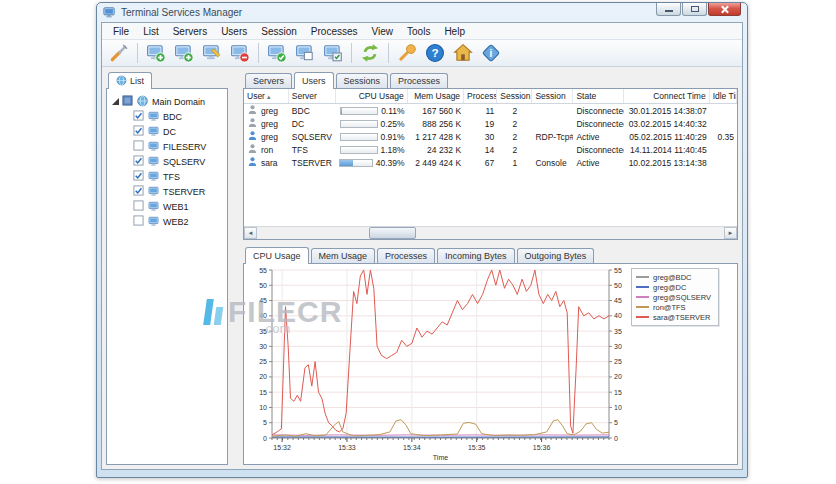 This screenshot has height=484, width=836. Describe the element at coordinates (491, 53) in the screenshot. I see `about-icon: i` at that location.